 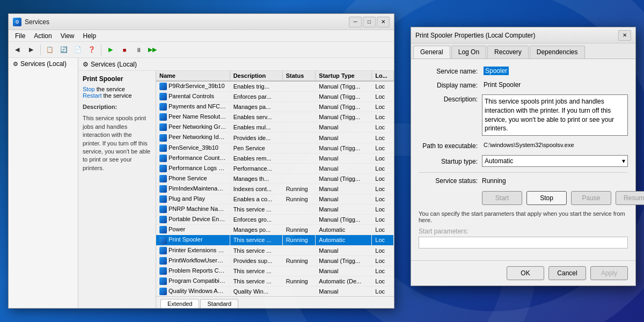 I want to click on cell-name: Quality Windows Audio Vid..., so click(x=193, y=291).